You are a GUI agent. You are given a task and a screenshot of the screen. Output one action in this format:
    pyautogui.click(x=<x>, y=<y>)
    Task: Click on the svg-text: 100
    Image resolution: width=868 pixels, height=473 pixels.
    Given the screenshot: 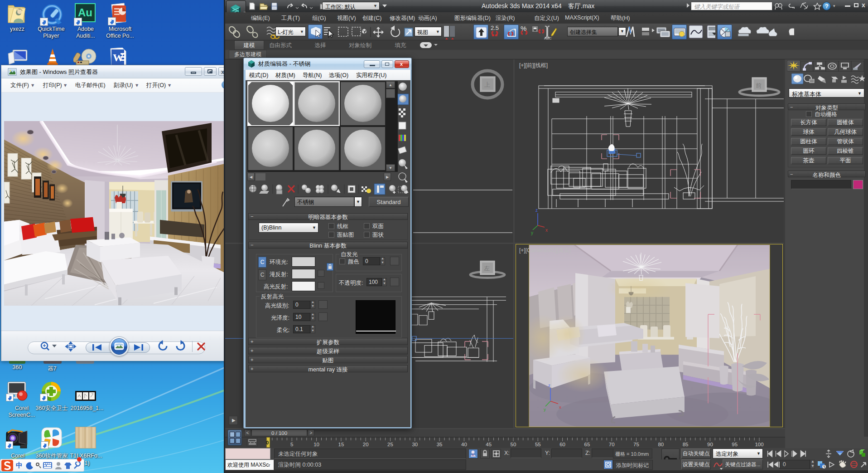 What is the action you would take?
    pyautogui.click(x=759, y=444)
    